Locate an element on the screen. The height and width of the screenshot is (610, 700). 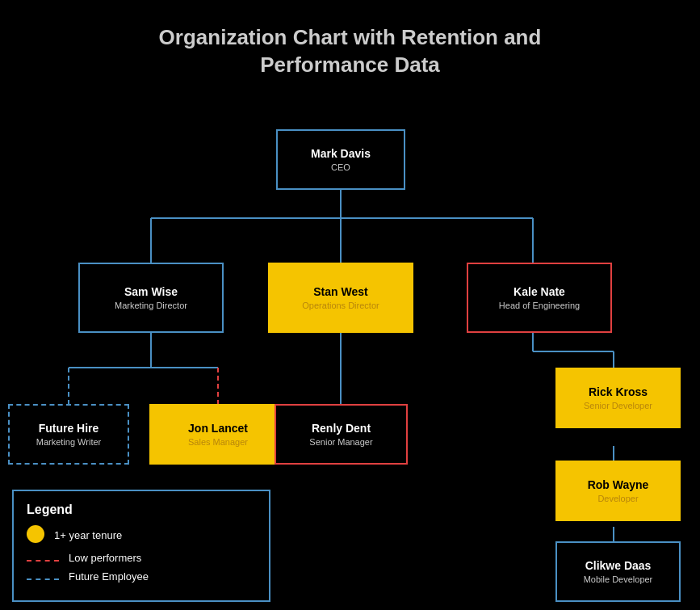
legend-item-low-performer: Low performers is located at coordinates (141, 557).